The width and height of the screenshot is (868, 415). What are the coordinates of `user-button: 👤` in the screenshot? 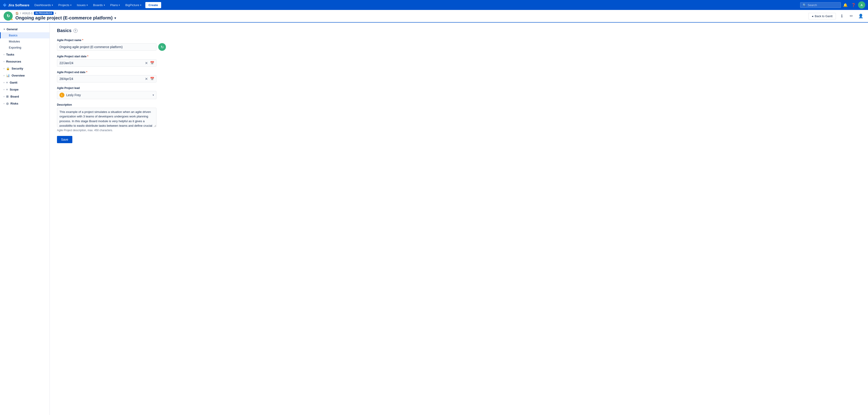 It's located at (861, 16).